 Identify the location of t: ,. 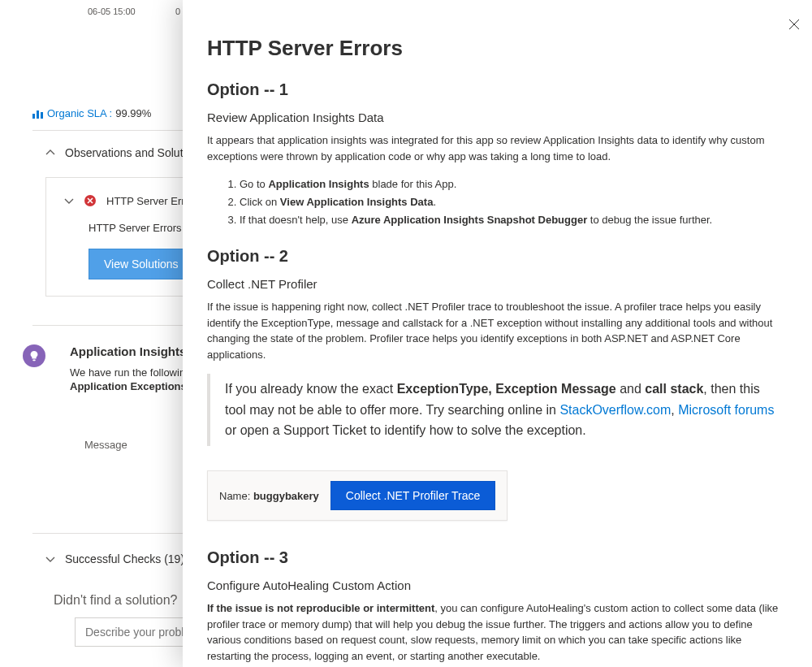
(674, 409).